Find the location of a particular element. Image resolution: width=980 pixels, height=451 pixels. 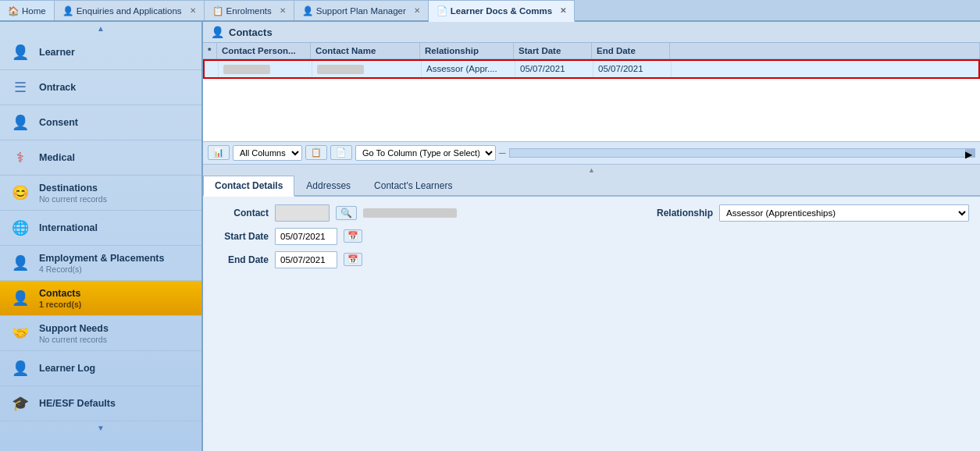

sidebar-item-international: 🌐 International is located at coordinates (101, 228).